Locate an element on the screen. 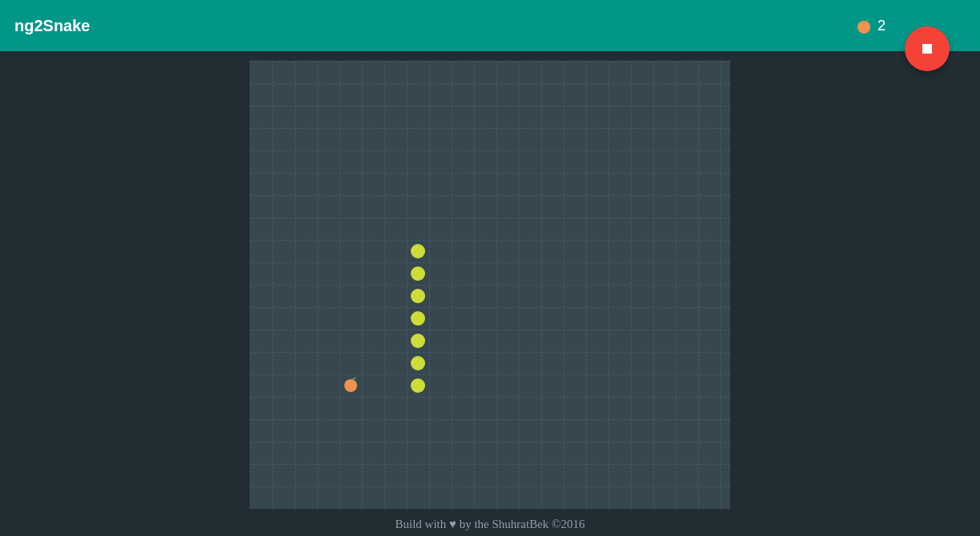  footer-prefix: Build with is located at coordinates (423, 524).